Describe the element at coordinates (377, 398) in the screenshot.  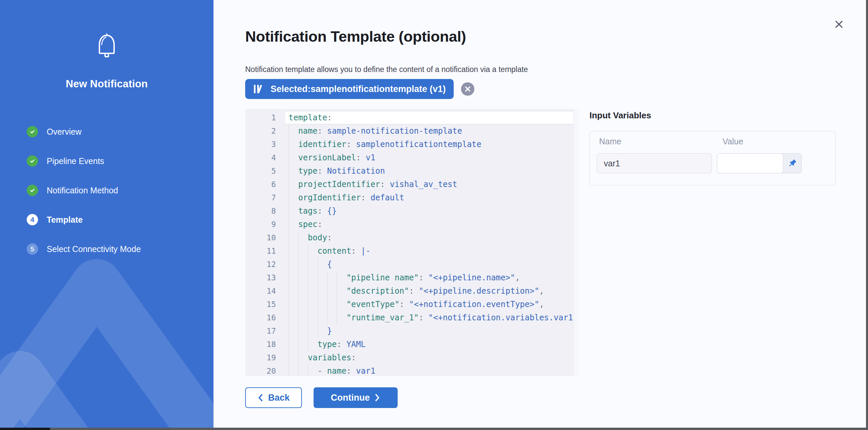
I see `chevron-right-icon` at that location.